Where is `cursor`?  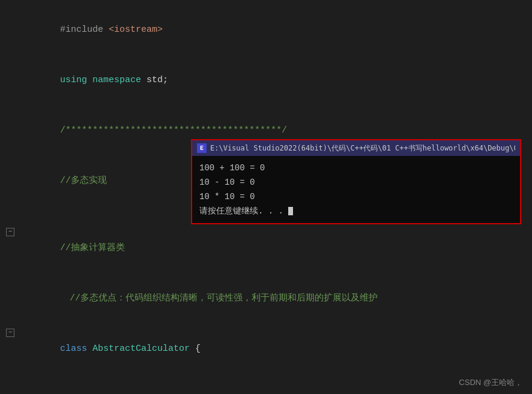 cursor is located at coordinates (291, 211).